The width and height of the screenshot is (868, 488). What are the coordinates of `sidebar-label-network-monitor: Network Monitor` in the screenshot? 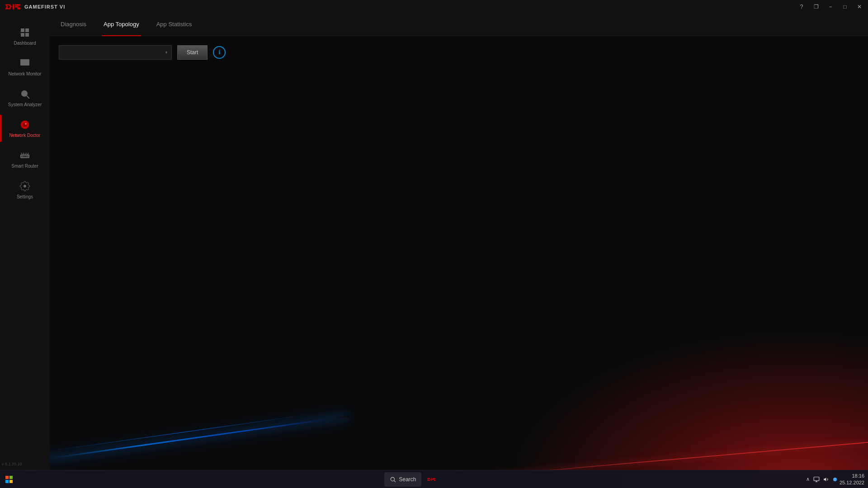 It's located at (25, 74).